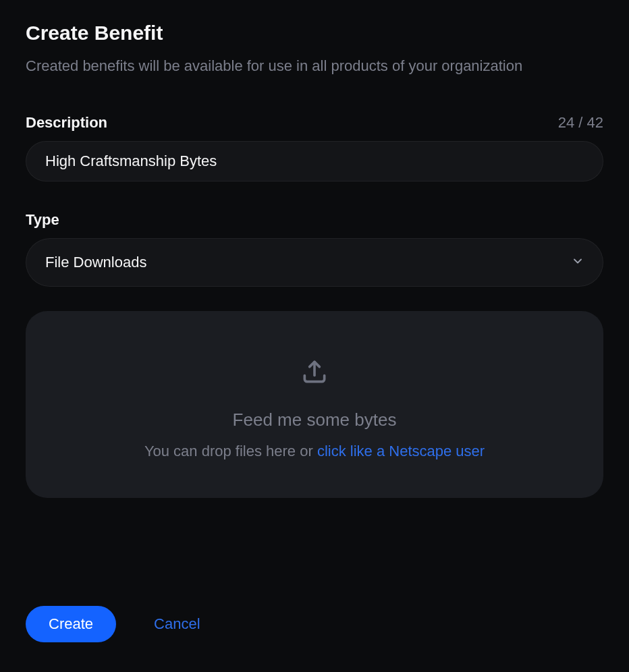  What do you see at coordinates (314, 373) in the screenshot?
I see `upload-icon` at bounding box center [314, 373].